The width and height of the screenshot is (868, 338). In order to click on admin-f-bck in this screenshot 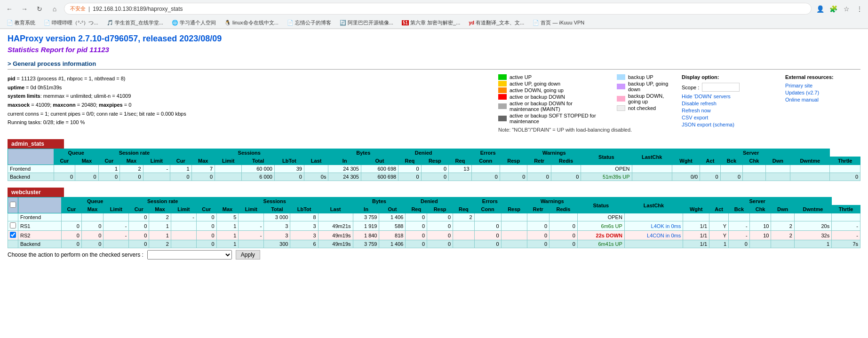, I will do `click(732, 169)`.